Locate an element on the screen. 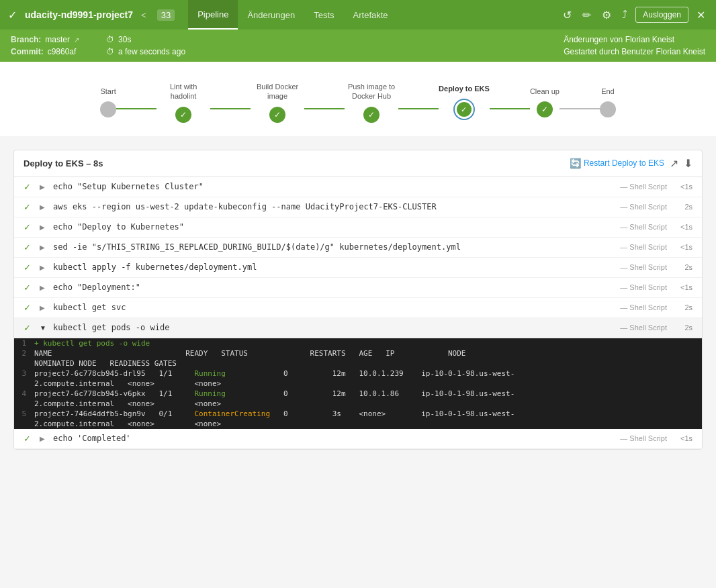 This screenshot has width=716, height=588. check-icon: ✓ is located at coordinates (12, 15).